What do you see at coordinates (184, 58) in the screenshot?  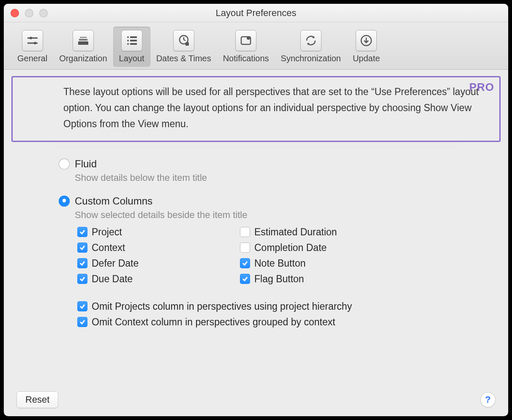 I see `tab-label: Dates & Times` at bounding box center [184, 58].